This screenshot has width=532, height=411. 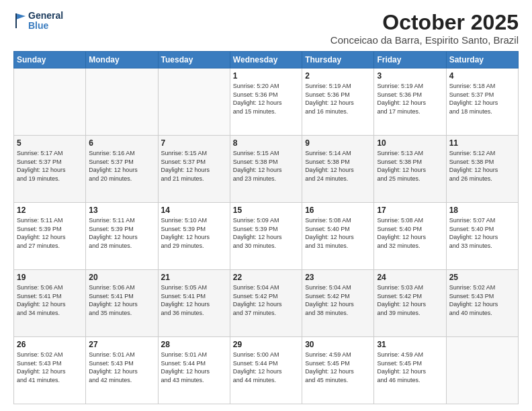 I want to click on calendar-cell: 6Sunrise: 5:16 AM Sunset: 5:37 PM Daylig…, so click(x=122, y=169).